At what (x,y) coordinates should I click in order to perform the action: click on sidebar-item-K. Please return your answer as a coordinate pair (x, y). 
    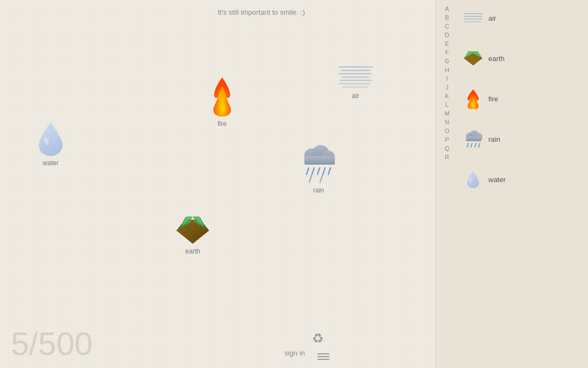
    Looking at the image, I should click on (523, 215).